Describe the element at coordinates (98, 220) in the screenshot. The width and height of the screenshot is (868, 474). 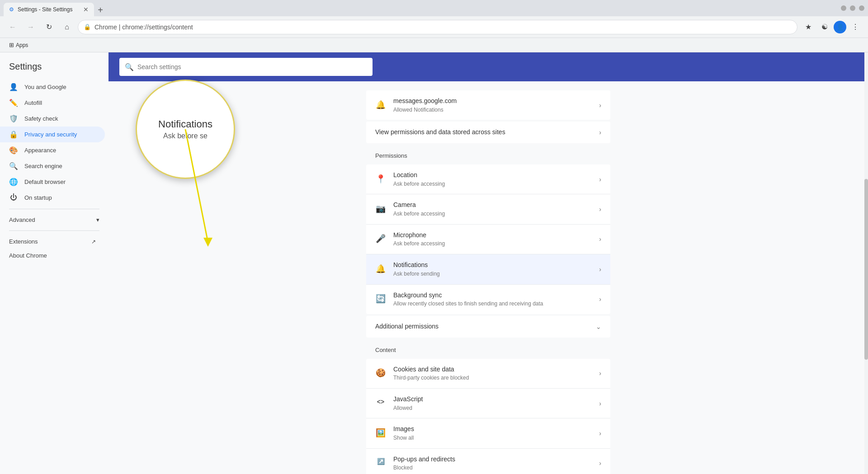
I see `chevron-down-icon: ▾` at that location.